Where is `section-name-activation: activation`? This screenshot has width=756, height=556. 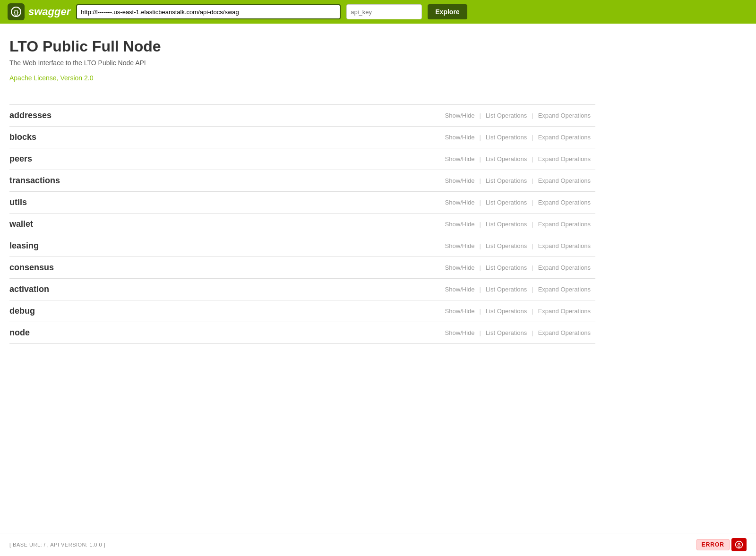
section-name-activation: activation is located at coordinates (225, 289).